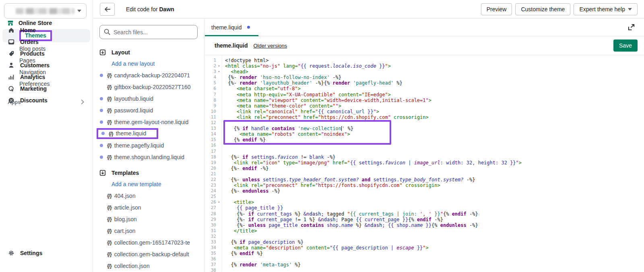 The width and height of the screenshot is (644, 272). I want to click on code-line-11: 11 <link rel="preconnect" href="https://…, so click(424, 117).